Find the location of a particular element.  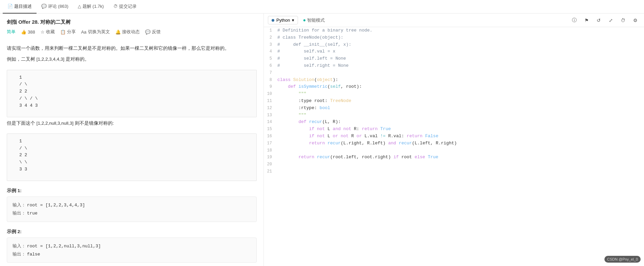

line-num-16: 16 is located at coordinates (271, 136).